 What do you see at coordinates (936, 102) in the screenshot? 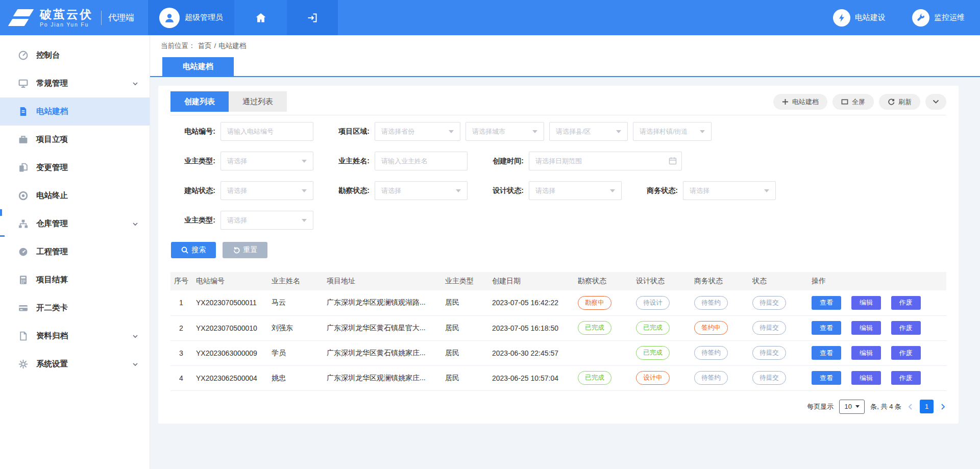
I see `collapse-button` at bounding box center [936, 102].